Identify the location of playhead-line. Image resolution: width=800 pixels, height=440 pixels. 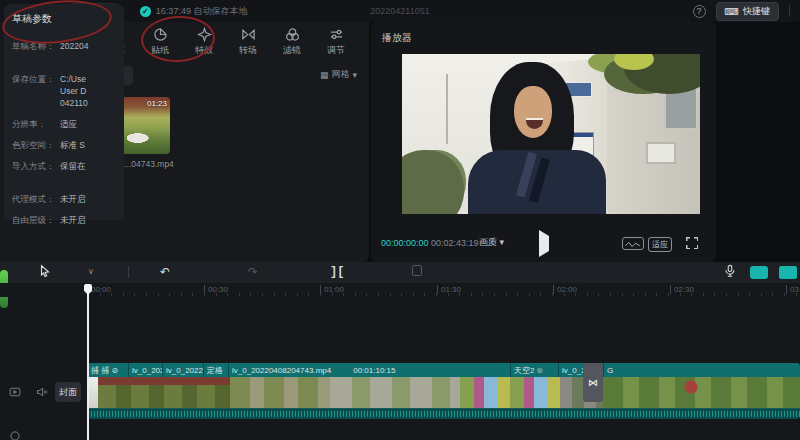
(88, 366).